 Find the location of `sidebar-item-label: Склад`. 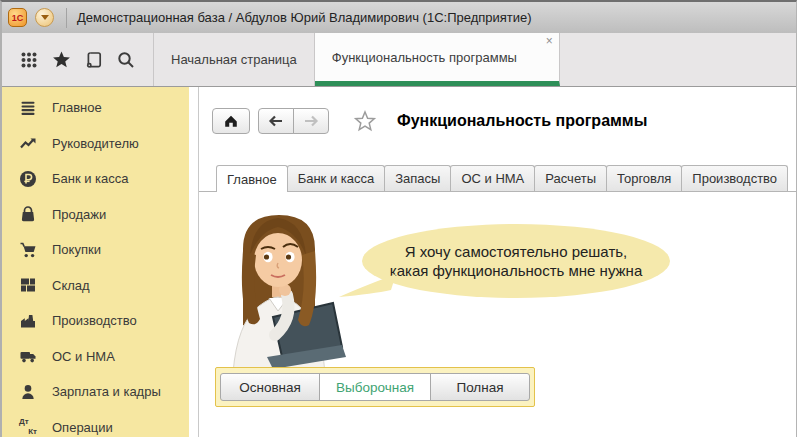

sidebar-item-label: Склад is located at coordinates (71, 286).